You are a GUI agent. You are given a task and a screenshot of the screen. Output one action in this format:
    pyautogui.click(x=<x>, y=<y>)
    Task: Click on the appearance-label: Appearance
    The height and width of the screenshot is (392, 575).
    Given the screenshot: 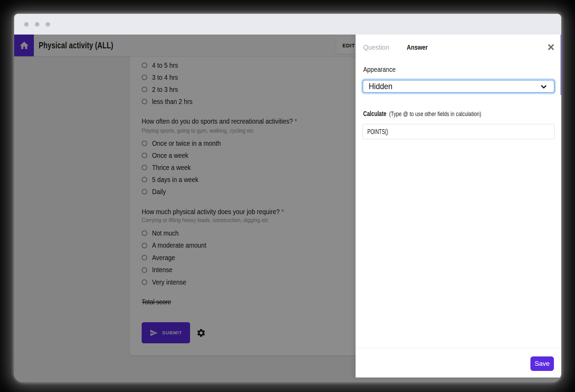 What is the action you would take?
    pyautogui.click(x=379, y=70)
    